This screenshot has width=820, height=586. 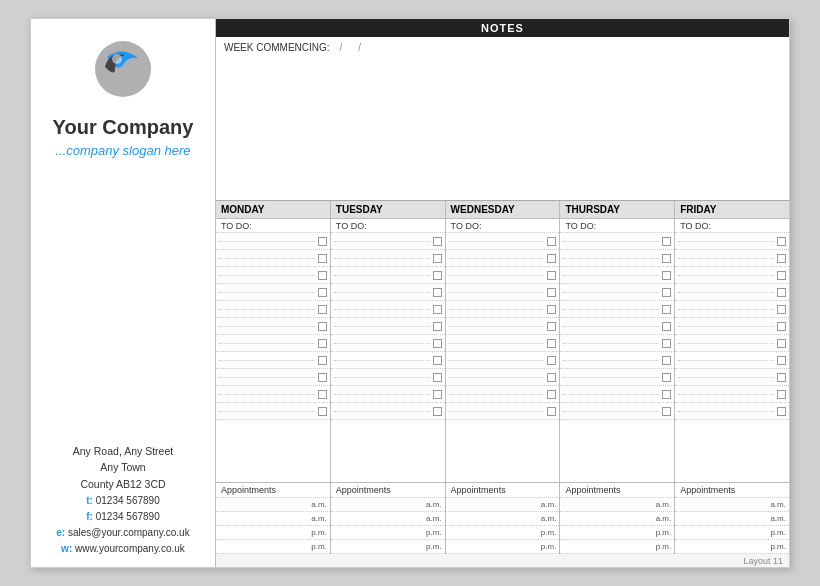 What do you see at coordinates (124, 98) in the screenshot?
I see `logo-area: Your Company ...company slogan here` at bounding box center [124, 98].